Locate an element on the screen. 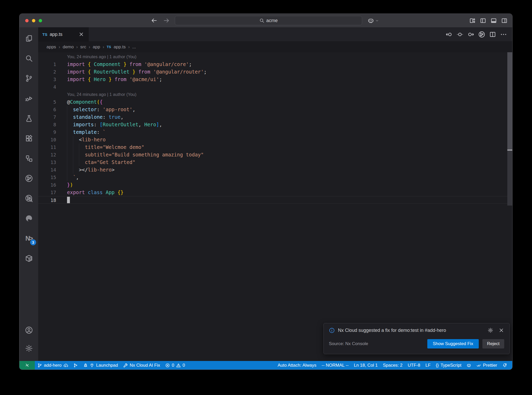 The image size is (532, 395). traffic-lights is located at coordinates (31, 21).